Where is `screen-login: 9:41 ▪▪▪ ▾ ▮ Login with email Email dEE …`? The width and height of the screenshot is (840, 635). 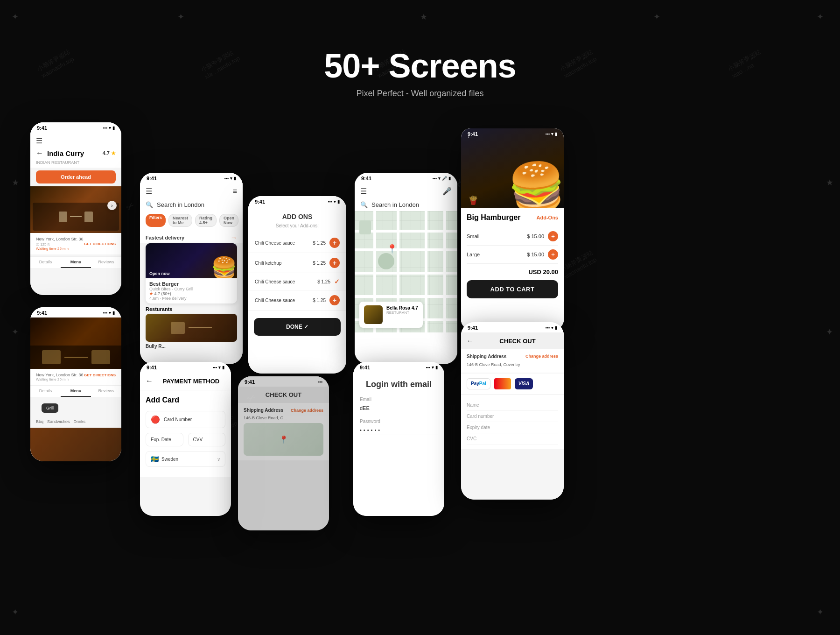
screen-login: 9:41 ▪▪▪ ▾ ▮ Login with email Email dEE … is located at coordinates (399, 439).